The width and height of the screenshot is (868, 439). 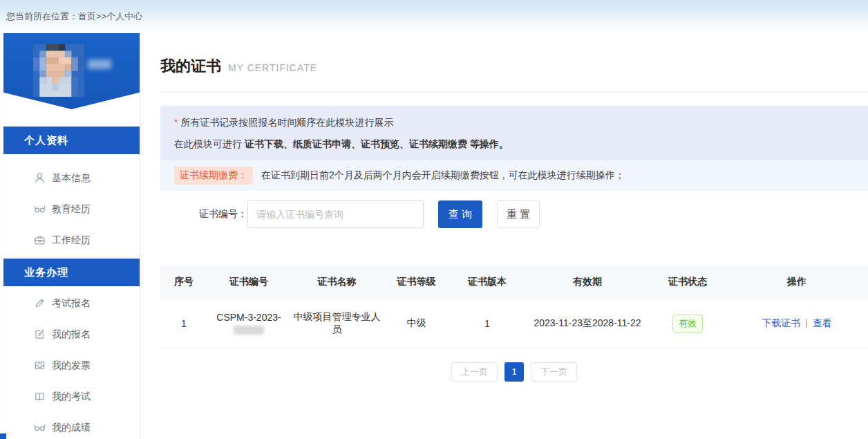 What do you see at coordinates (40, 178) in the screenshot?
I see `user-icon` at bounding box center [40, 178].